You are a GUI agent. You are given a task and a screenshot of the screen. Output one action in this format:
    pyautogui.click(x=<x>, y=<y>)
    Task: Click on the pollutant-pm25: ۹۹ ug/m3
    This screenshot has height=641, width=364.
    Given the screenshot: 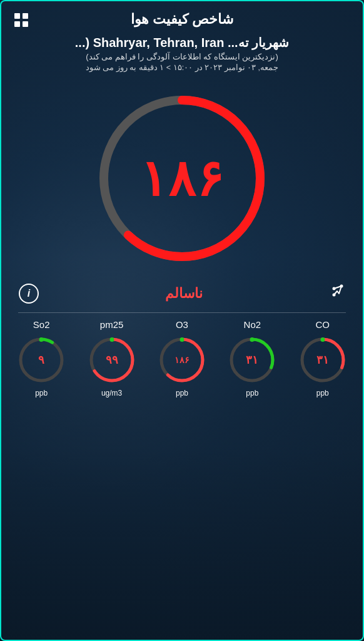 What is the action you would take?
    pyautogui.click(x=112, y=366)
    